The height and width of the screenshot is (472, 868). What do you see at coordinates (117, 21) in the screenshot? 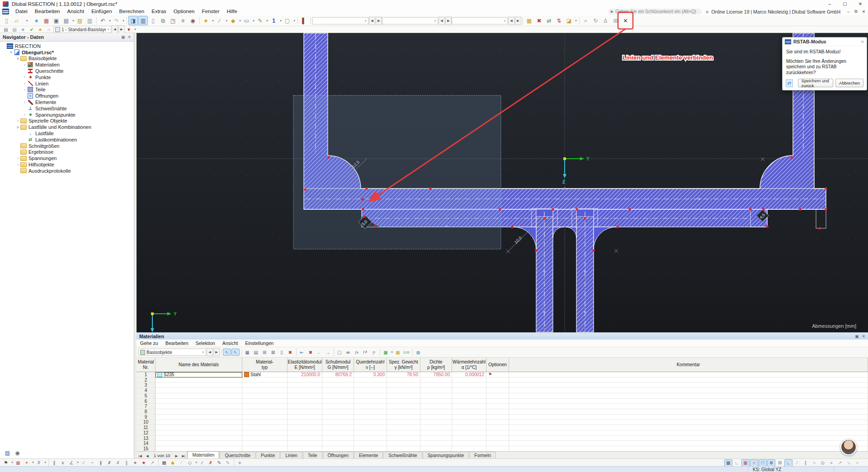
I see `redo-button: ↷` at bounding box center [117, 21].